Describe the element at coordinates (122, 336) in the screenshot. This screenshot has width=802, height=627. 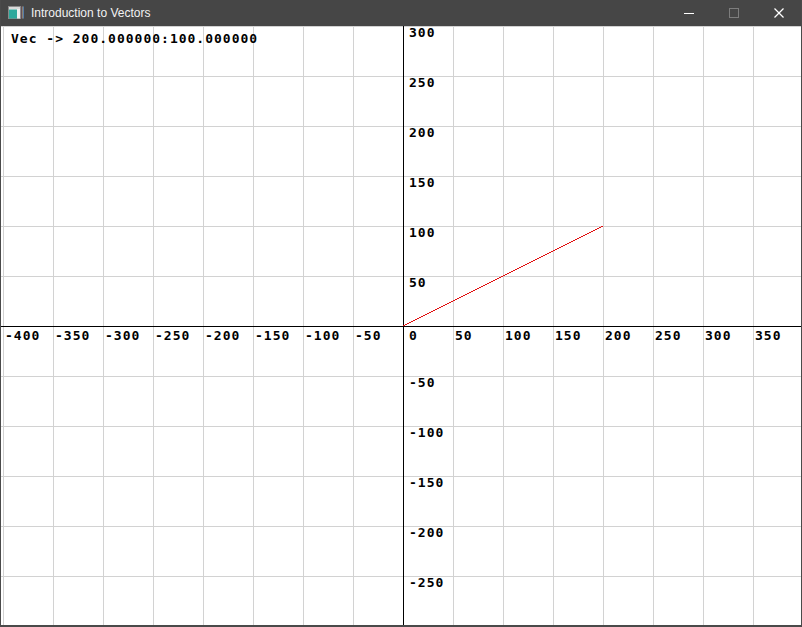
I see `x-tick-label: -300` at that location.